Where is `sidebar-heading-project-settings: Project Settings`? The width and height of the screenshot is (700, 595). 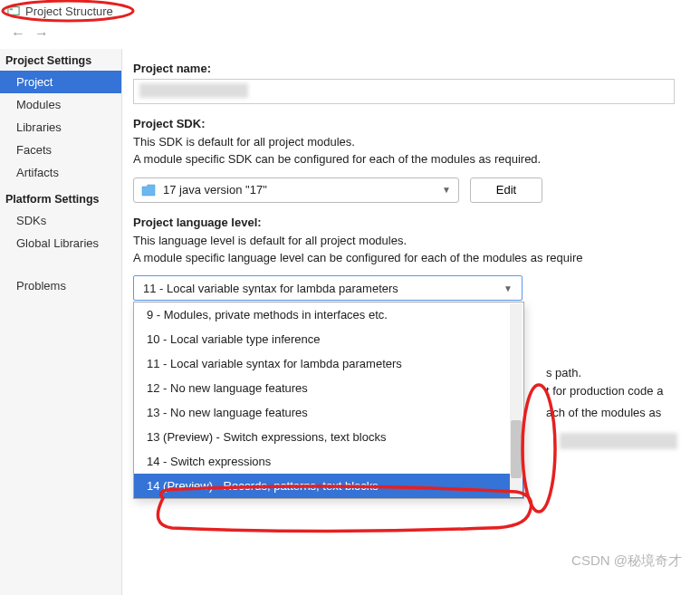 sidebar-heading-project-settings: Project Settings is located at coordinates (61, 61).